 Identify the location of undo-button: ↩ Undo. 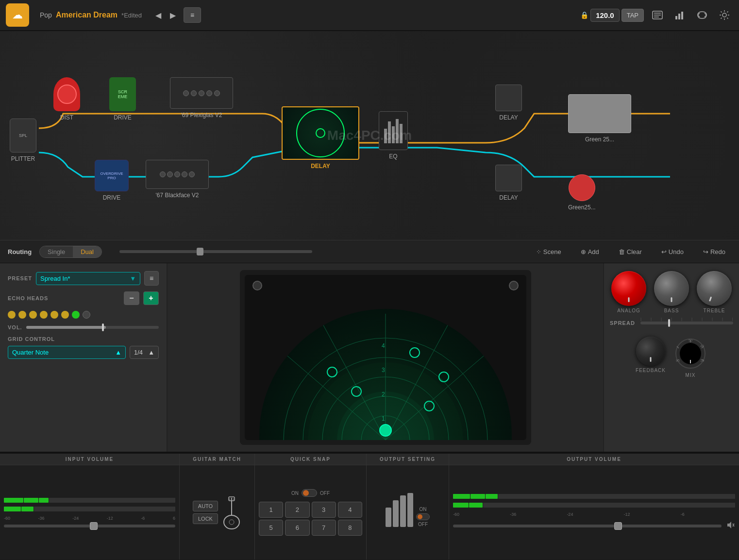
(672, 252).